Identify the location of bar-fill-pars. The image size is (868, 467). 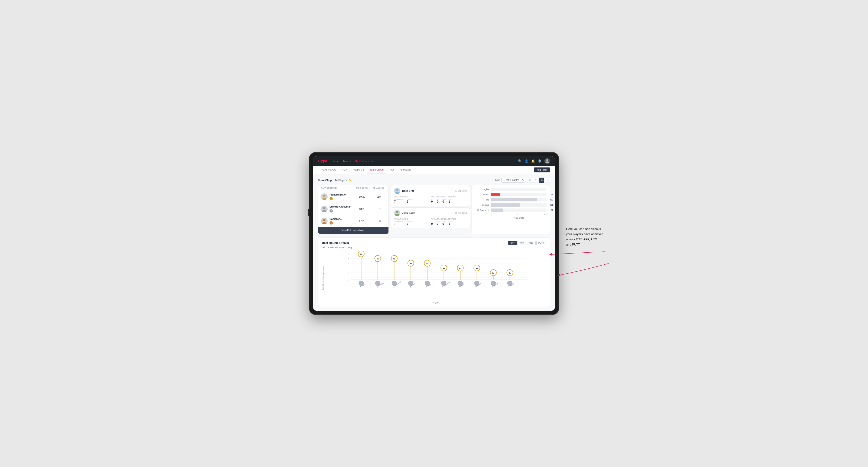
(514, 200).